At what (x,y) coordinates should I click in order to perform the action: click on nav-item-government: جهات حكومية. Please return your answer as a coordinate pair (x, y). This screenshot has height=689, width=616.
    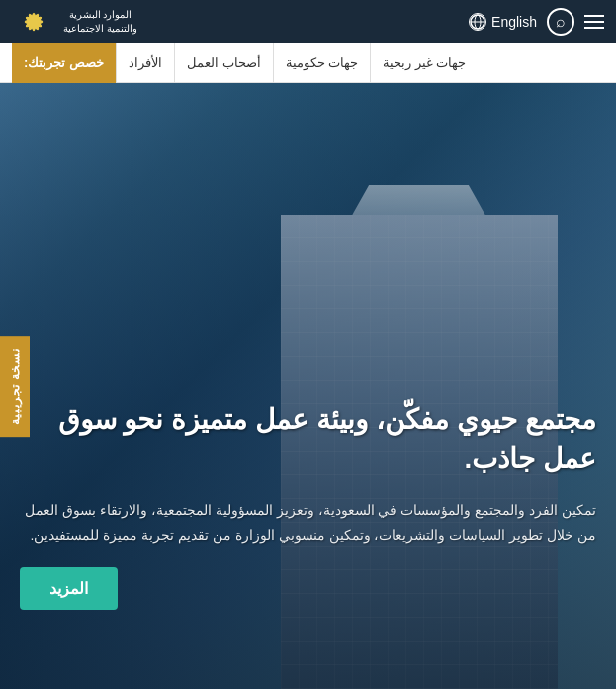
    Looking at the image, I should click on (322, 63).